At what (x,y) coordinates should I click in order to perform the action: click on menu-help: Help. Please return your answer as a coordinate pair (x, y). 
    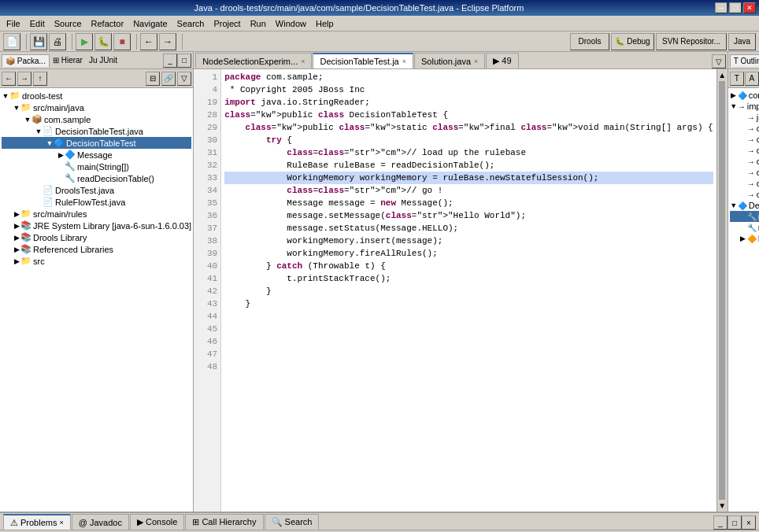
    Looking at the image, I should click on (324, 24).